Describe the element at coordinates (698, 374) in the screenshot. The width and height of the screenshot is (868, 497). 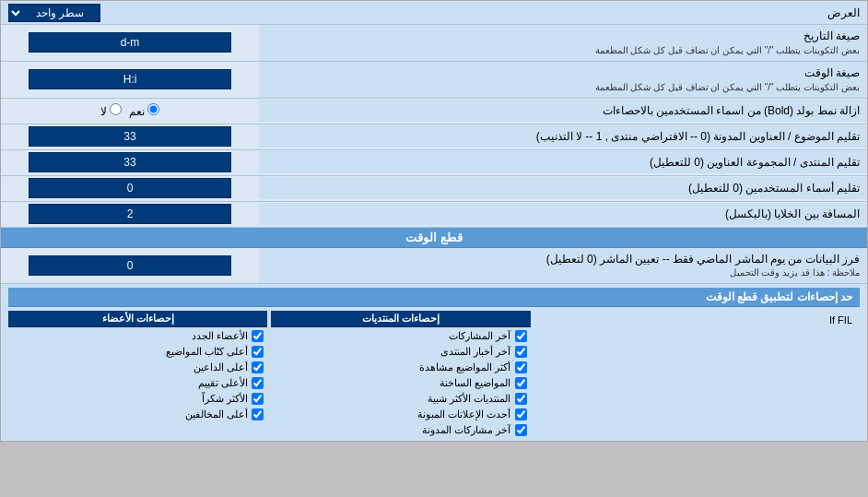
I see `right-label-col: If FIL` at that location.